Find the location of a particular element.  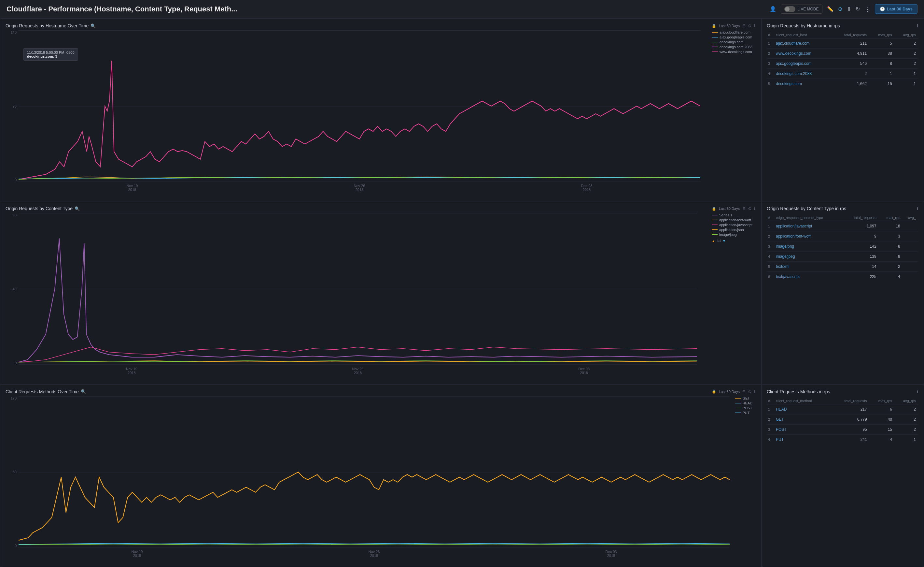

row-total: 1,662 is located at coordinates (850, 84).